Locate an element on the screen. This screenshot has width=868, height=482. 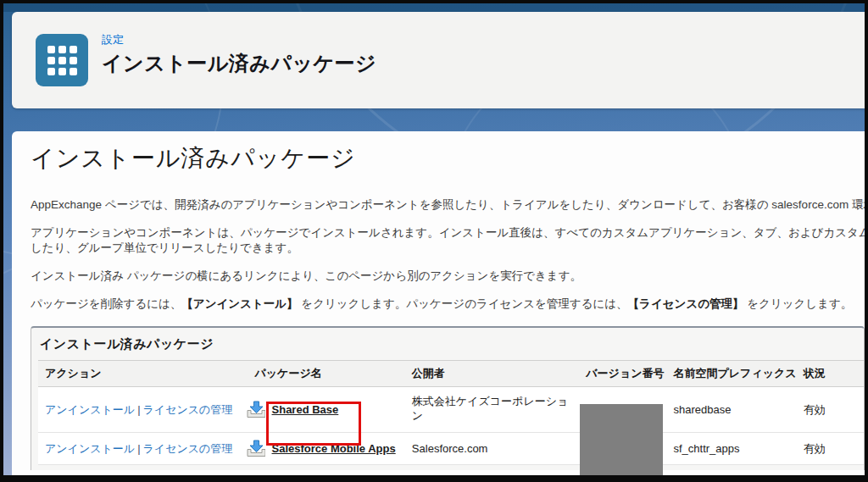
app-launcher-icon is located at coordinates (62, 60).